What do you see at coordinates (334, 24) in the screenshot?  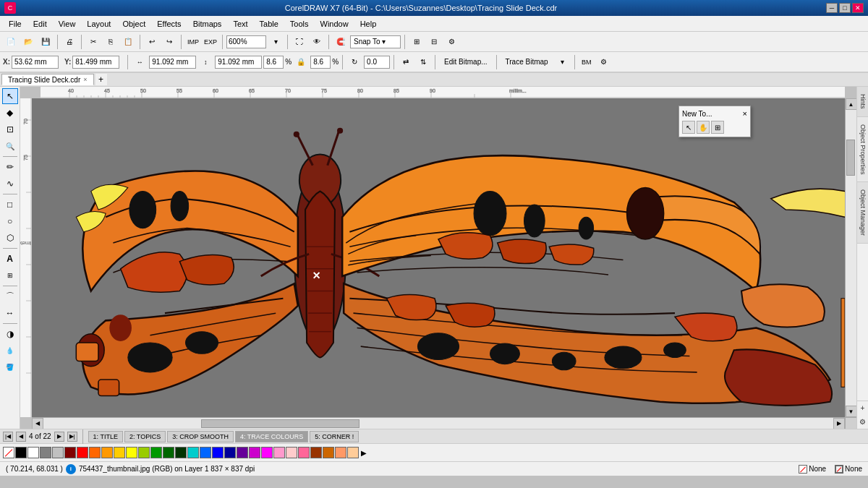 I see `menu-window: Window` at bounding box center [334, 24].